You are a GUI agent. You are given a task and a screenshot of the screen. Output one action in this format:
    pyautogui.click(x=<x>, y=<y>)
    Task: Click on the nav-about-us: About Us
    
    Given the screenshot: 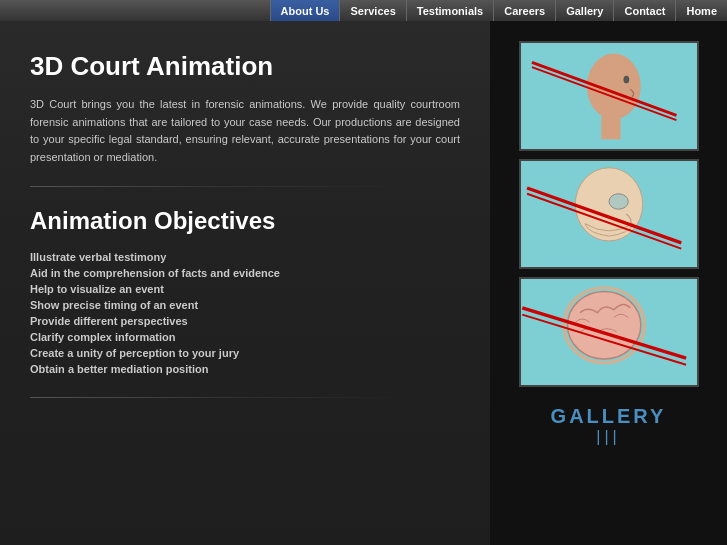 What is the action you would take?
    pyautogui.click(x=305, y=10)
    